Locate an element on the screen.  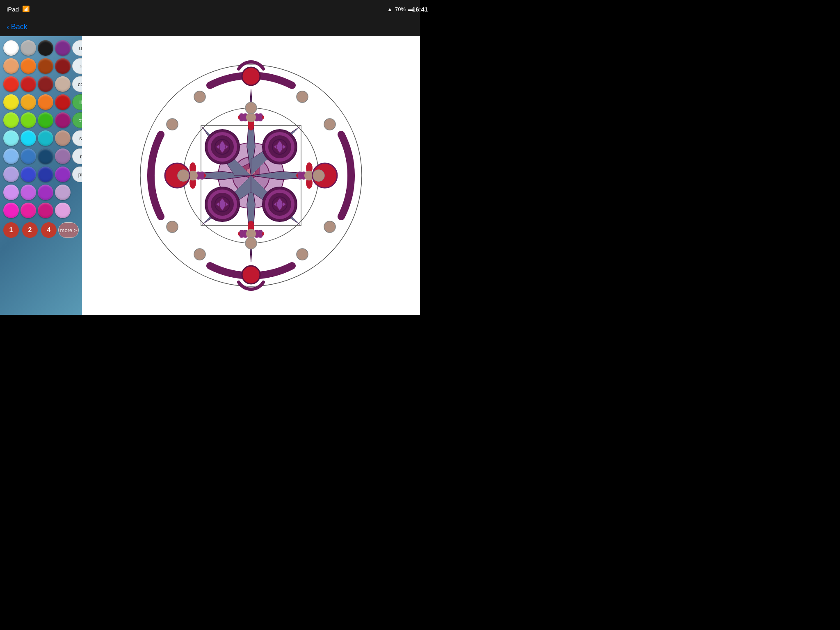
back-label: Back is located at coordinates (19, 27).